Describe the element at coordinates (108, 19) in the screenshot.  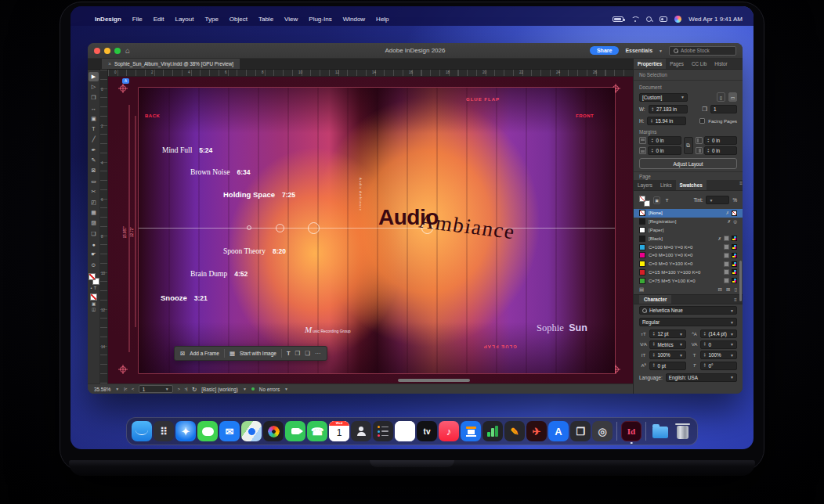
I see `menu-item-indesign: InDesign` at that location.